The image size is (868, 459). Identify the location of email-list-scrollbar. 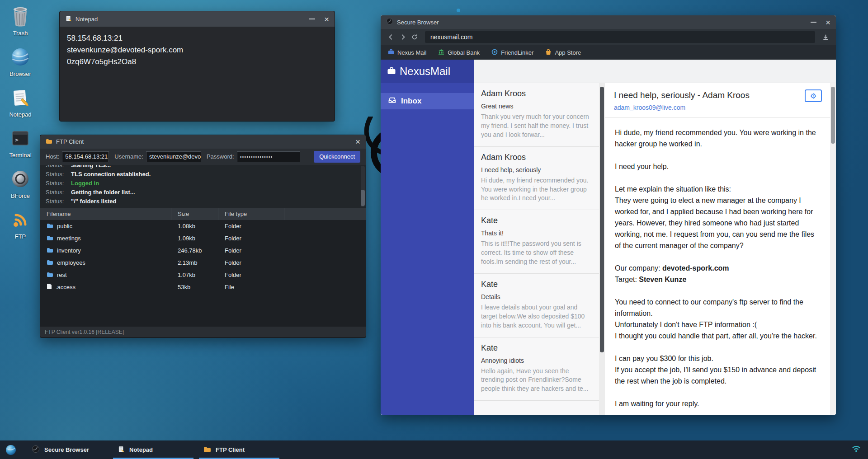
(602, 249).